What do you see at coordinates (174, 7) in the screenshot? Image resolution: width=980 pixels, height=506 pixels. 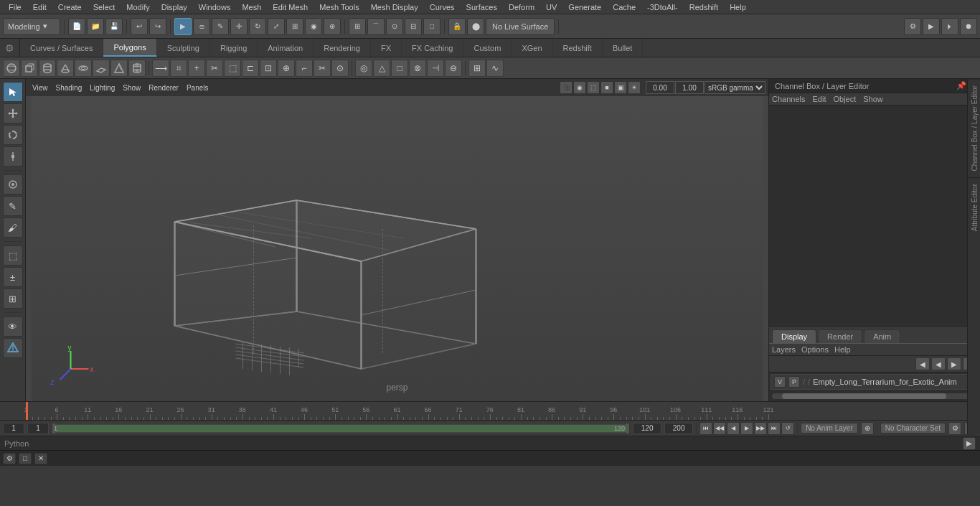 I see `menu-display: Display` at bounding box center [174, 7].